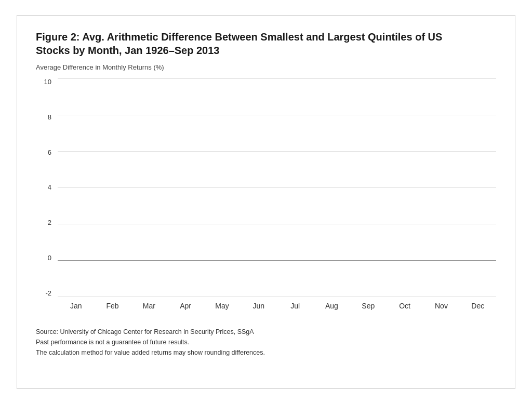  What do you see at coordinates (222, 307) in the screenshot?
I see `x-label: May` at bounding box center [222, 307].